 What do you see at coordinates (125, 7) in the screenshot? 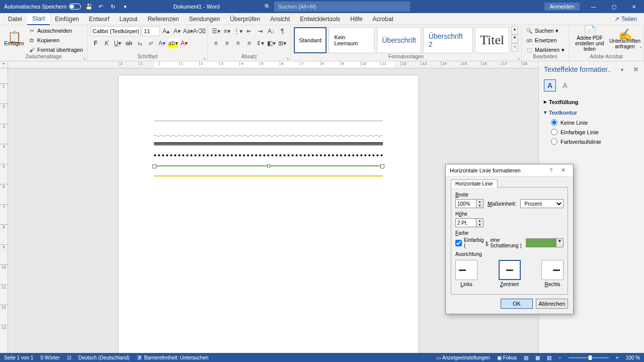
I see `qat-more-icon: ▾` at bounding box center [125, 7].